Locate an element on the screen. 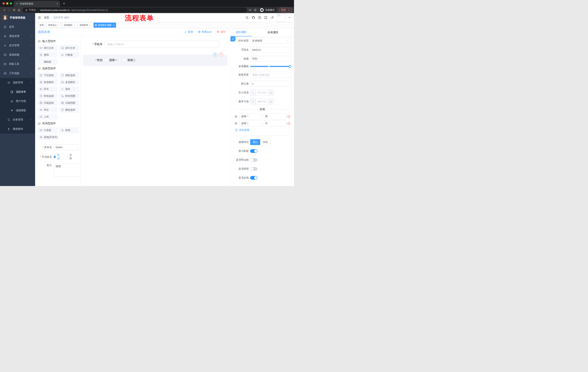  palette-item: 行容器 is located at coordinates (47, 130).